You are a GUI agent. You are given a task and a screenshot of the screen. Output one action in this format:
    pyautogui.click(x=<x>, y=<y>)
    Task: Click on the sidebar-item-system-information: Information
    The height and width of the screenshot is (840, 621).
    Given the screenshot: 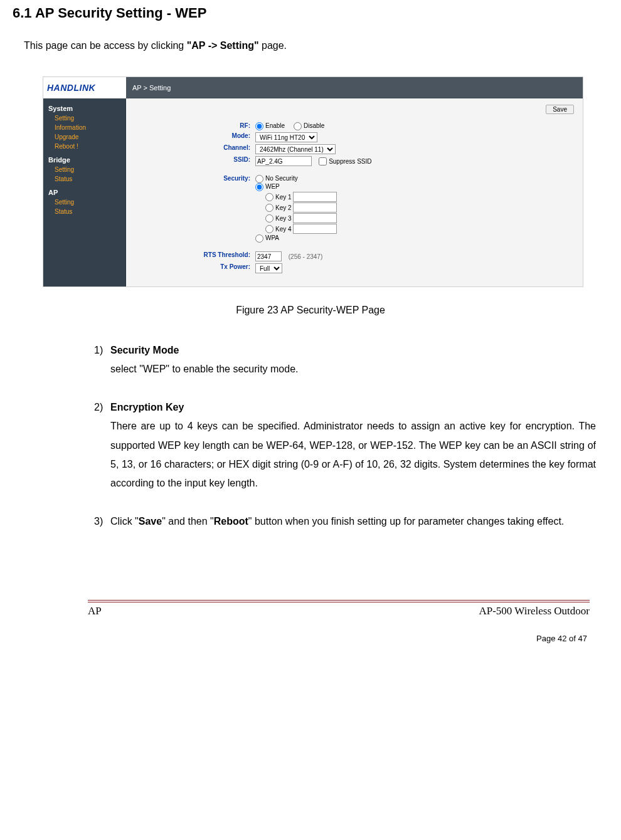 What is the action you would take?
    pyautogui.click(x=84, y=128)
    